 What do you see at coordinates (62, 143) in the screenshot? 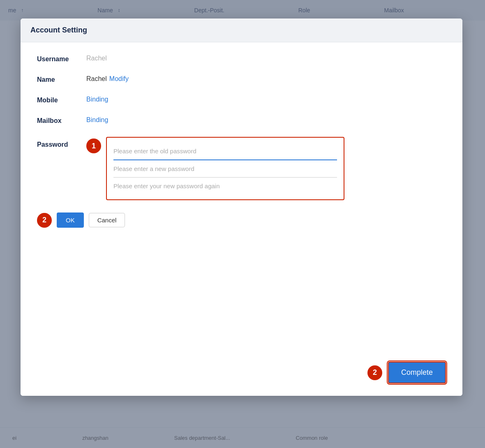
I see `password-label: Password` at bounding box center [62, 143].